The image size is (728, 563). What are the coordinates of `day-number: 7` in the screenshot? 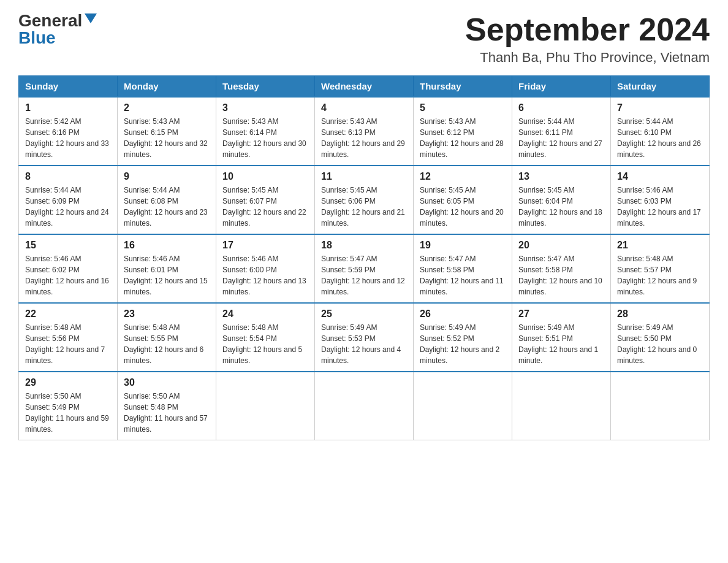 It's located at (660, 108).